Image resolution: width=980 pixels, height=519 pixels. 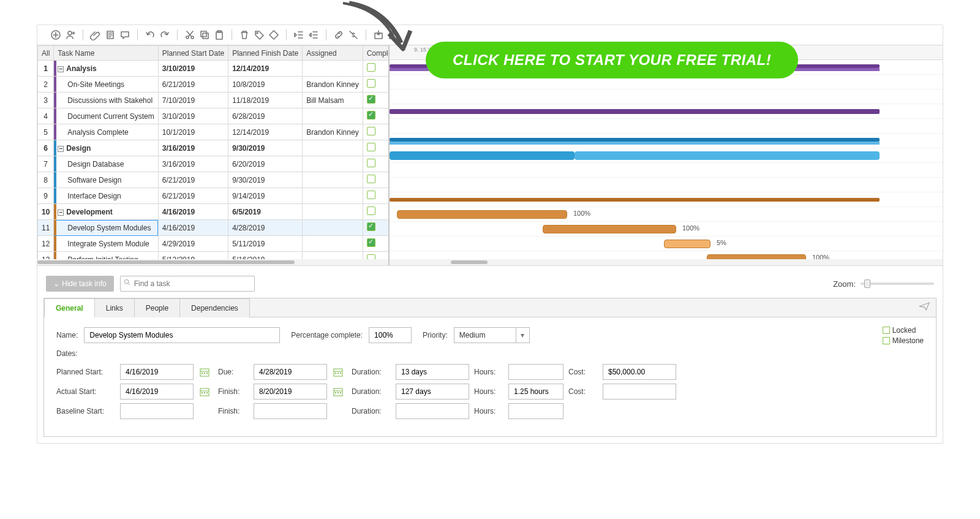 What do you see at coordinates (333, 132) in the screenshot?
I see `assigned-cell: Brandon Kinney` at bounding box center [333, 132].